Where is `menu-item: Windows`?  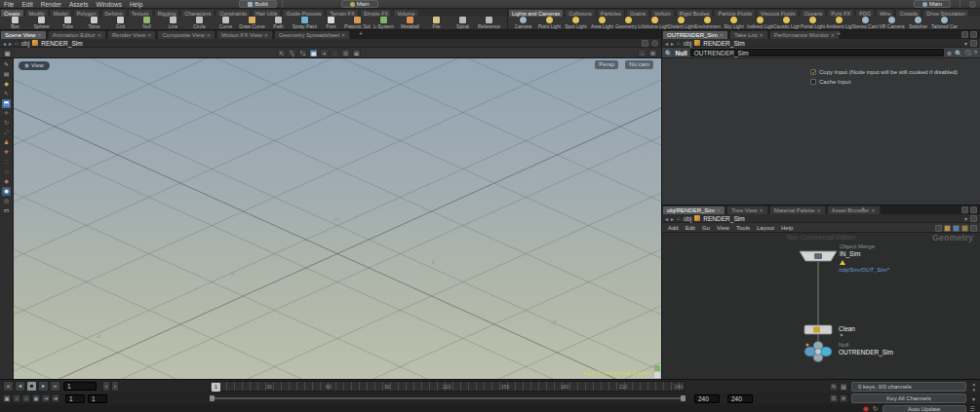
menu-item: Windows is located at coordinates (109, 4).